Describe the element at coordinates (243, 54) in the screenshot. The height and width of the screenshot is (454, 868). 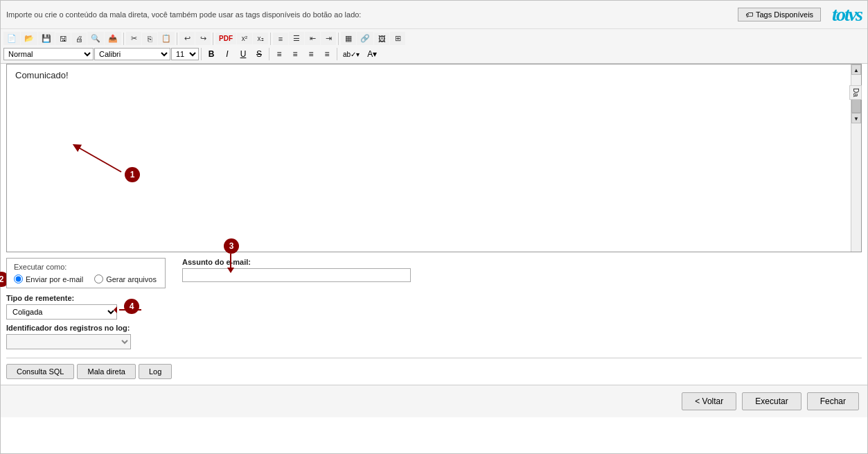
I see `underline-button: U` at that location.